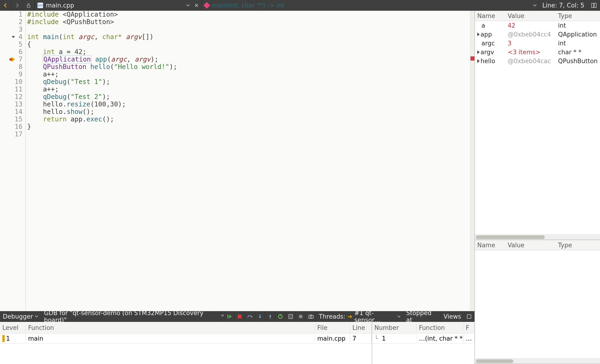 This screenshot has height=364, width=600. I want to click on debug-log-button, so click(291, 317).